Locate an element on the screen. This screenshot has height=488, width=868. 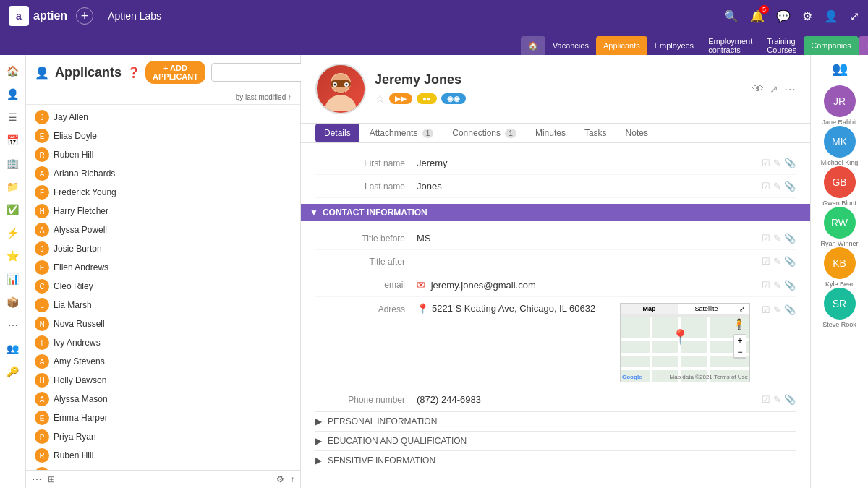
phone-copy-icon: 📎 is located at coordinates (790, 399).